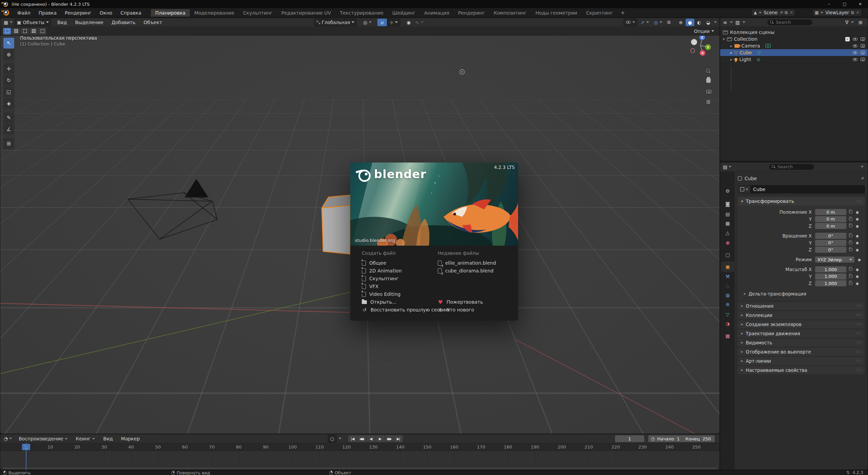  I want to click on transform-value-field: 0 m, so click(831, 226).